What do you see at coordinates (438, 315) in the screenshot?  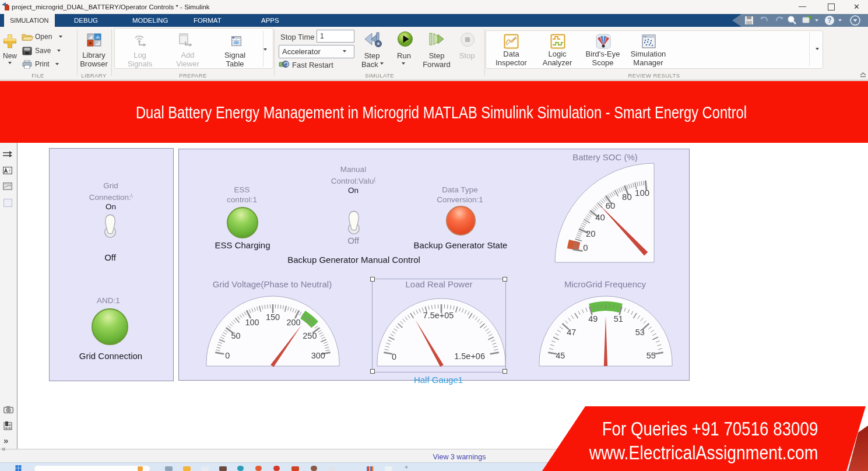 I see `svg-text: 7.5e+05` at bounding box center [438, 315].